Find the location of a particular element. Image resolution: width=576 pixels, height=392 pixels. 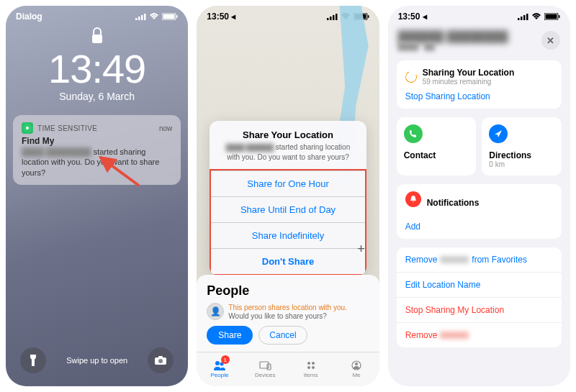

status-bar: 13:50 ◂ is located at coordinates (480, 15).